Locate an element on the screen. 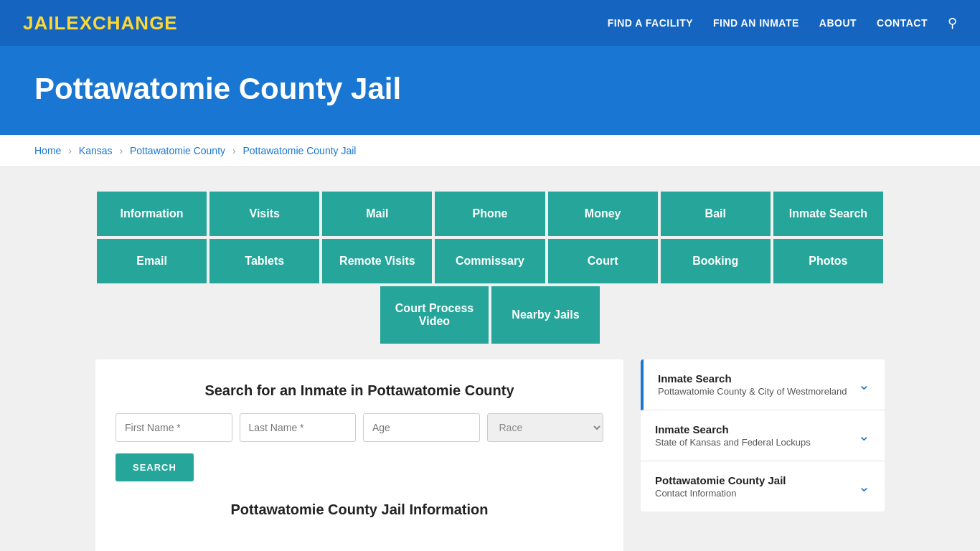 Image resolution: width=980 pixels, height=551 pixels. btn-photos: Photos is located at coordinates (828, 261).